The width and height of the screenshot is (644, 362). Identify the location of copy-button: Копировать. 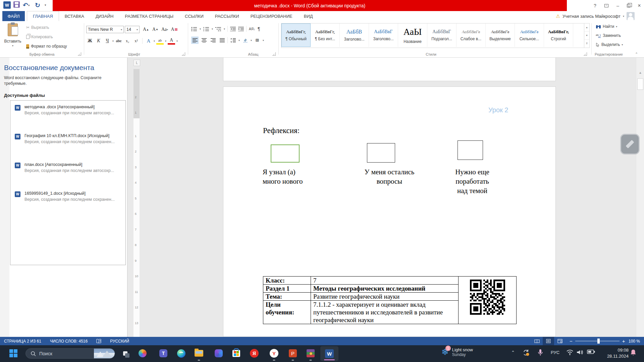
(40, 37).